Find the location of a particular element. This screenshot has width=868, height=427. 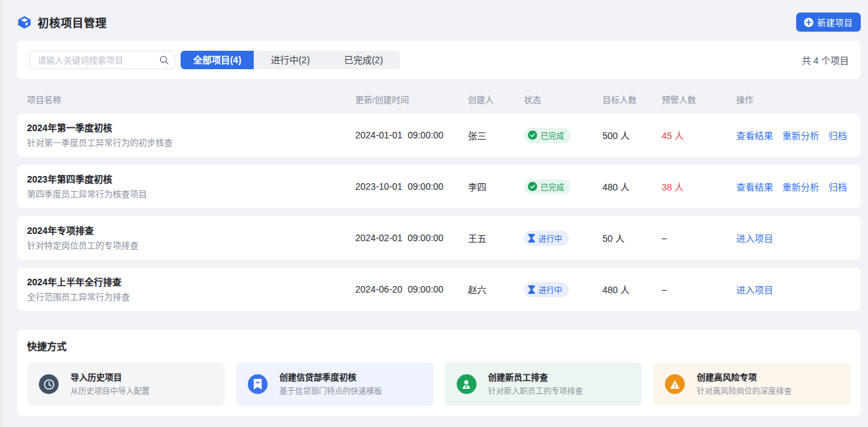

shortcut-title: 创建信贷部季度初核 is located at coordinates (331, 377).